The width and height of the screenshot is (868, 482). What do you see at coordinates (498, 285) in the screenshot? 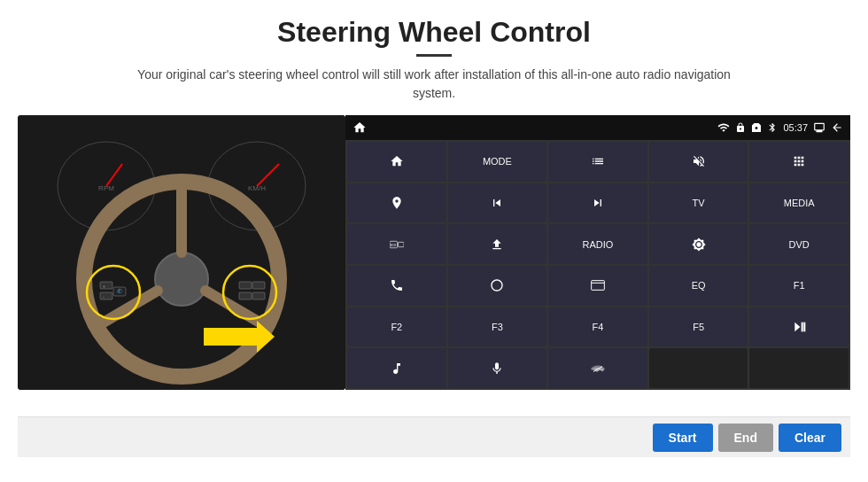
I see `btn-swipe` at bounding box center [498, 285].